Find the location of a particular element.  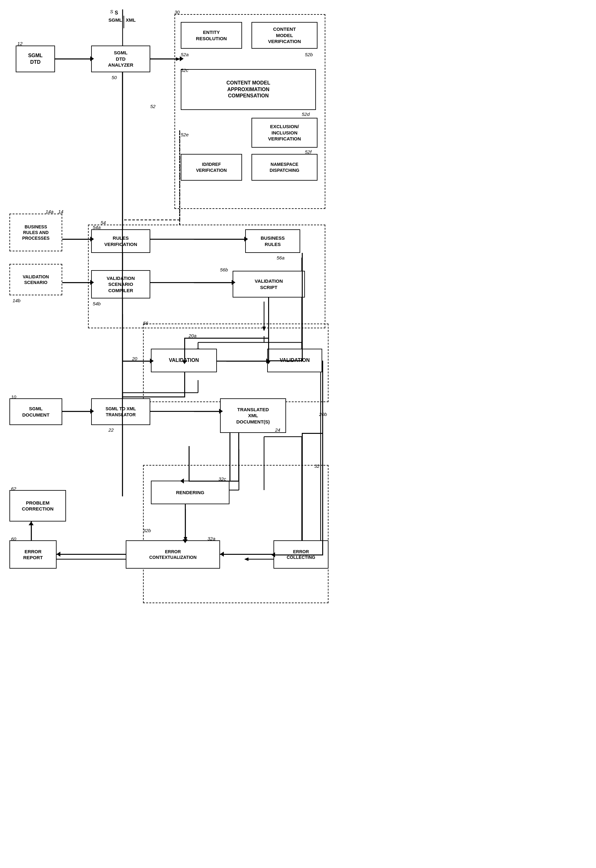

arrow-trans-xml is located at coordinates (185, 412).